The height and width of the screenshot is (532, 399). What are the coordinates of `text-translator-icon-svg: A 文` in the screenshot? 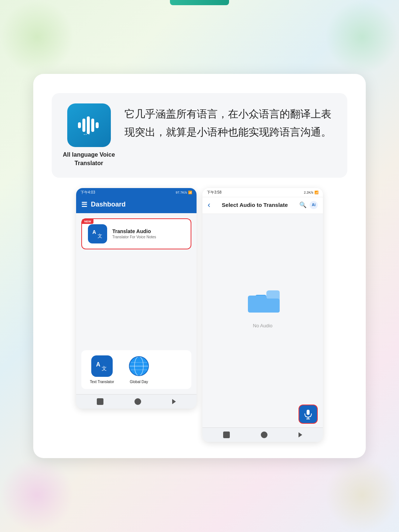 It's located at (102, 366).